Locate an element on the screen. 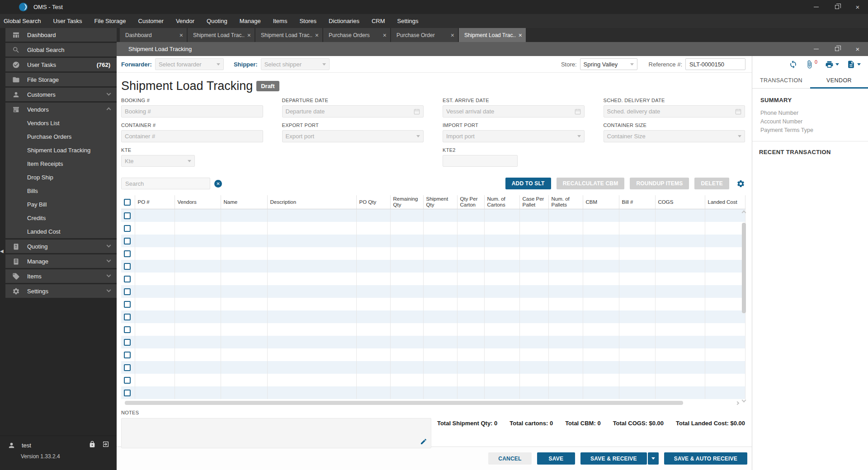 This screenshot has height=470, width=868. table-settings-gear-icon is located at coordinates (741, 183).